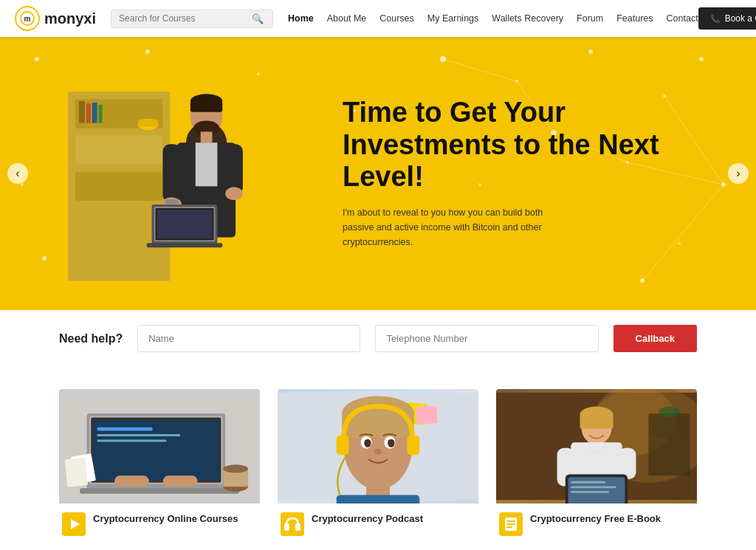 The height and width of the screenshot is (550, 756). I want to click on card-image-ebook, so click(597, 446).